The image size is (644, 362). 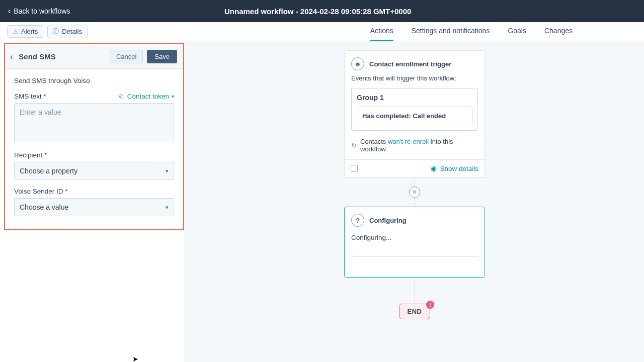 What do you see at coordinates (30, 155) in the screenshot?
I see `recipient-label: Recipient *` at bounding box center [30, 155].